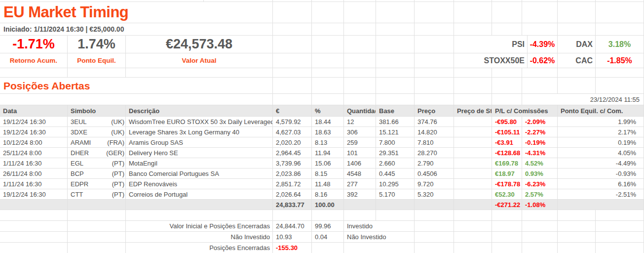 The height and width of the screenshot is (253, 644). What do you see at coordinates (540, 194) in the screenshot?
I see `cell-pl-pct: 2.57%` at bounding box center [540, 194].